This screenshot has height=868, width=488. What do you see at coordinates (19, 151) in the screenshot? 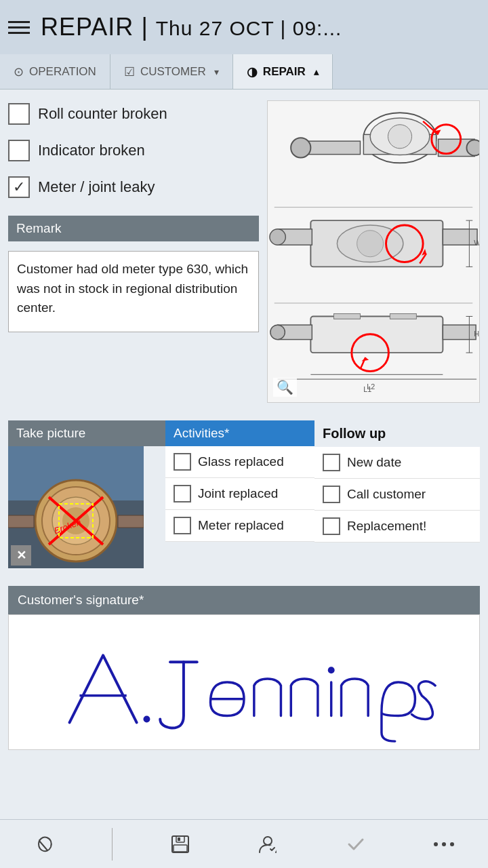
I see `indicator-checkbox` at bounding box center [19, 151].